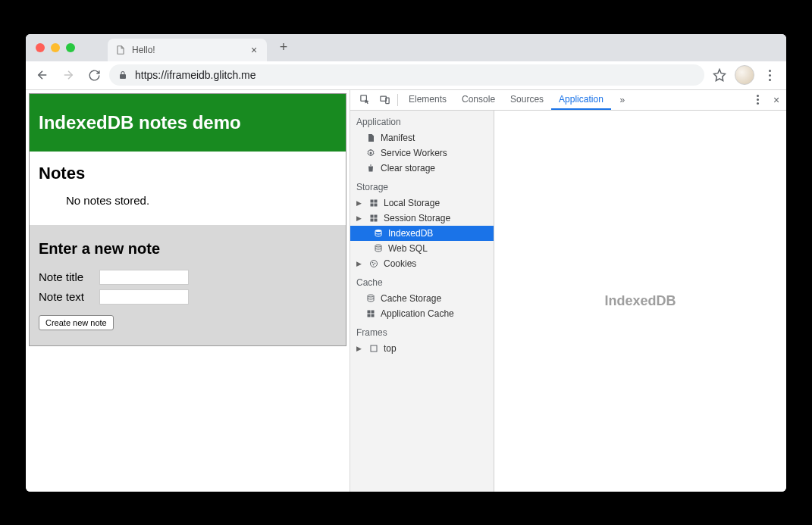 This screenshot has width=812, height=525. Describe the element at coordinates (527, 100) in the screenshot. I see `devtools-tab-sources: Sources` at that location.